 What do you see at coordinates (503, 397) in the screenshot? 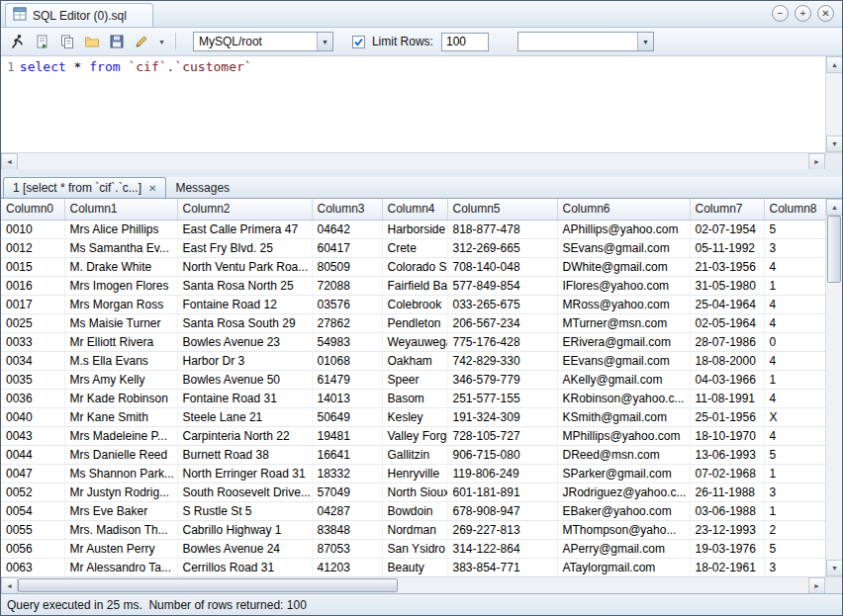
I see `table-cell: 251-577-155` at bounding box center [503, 397].